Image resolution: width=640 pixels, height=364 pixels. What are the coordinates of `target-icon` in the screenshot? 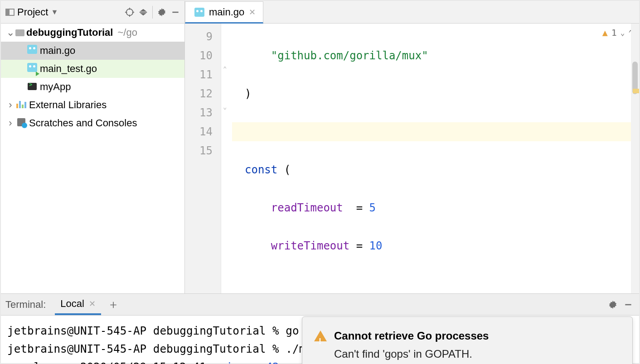 It's located at (130, 12).